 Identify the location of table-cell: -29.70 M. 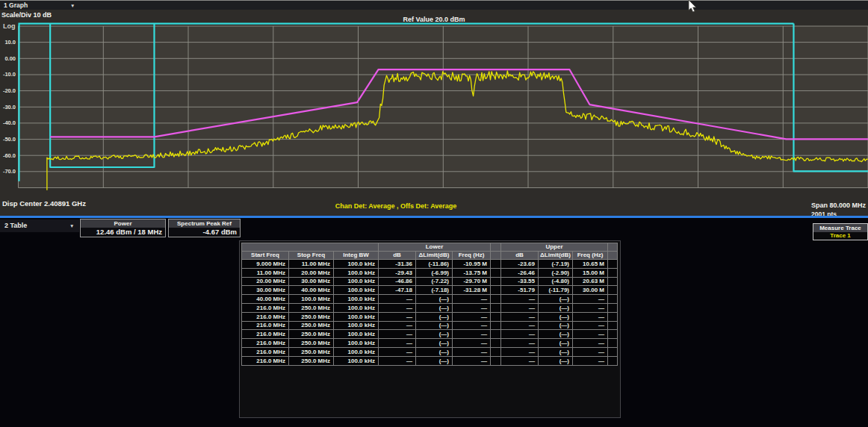
(472, 282).